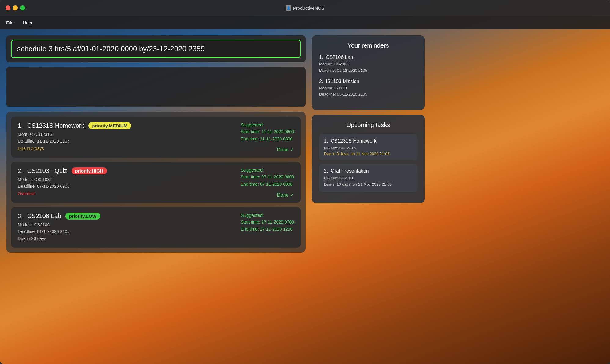 The height and width of the screenshot is (364, 610). I want to click on start-time-1: Start time: 11-11-2020 0600, so click(267, 132).